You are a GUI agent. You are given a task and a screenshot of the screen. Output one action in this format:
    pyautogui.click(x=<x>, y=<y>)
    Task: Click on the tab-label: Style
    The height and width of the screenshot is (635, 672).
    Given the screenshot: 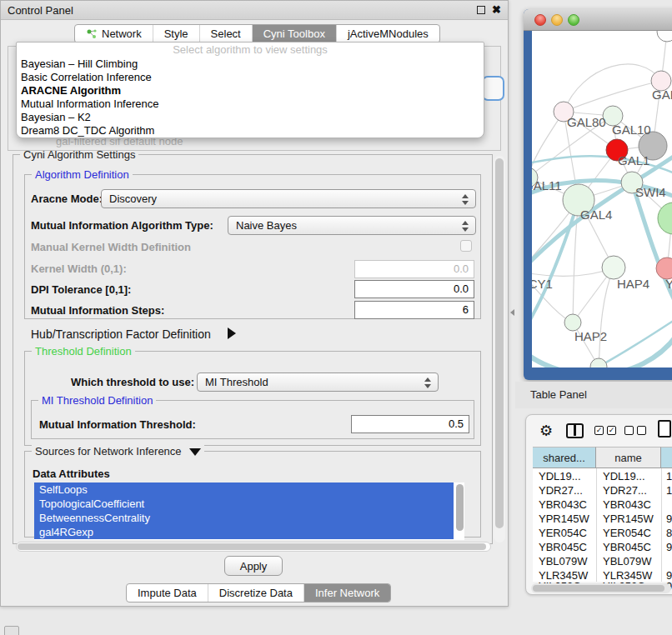 What is the action you would take?
    pyautogui.click(x=177, y=33)
    